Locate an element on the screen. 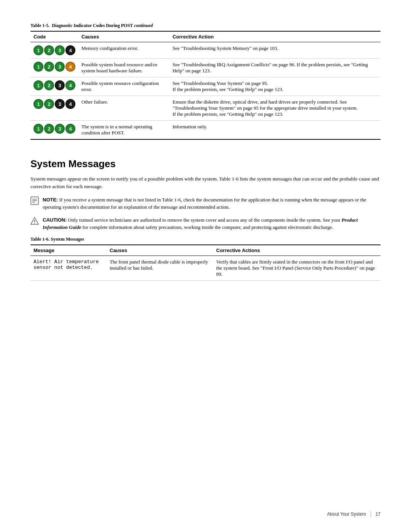  msg-col-message: Message is located at coordinates (68, 251).